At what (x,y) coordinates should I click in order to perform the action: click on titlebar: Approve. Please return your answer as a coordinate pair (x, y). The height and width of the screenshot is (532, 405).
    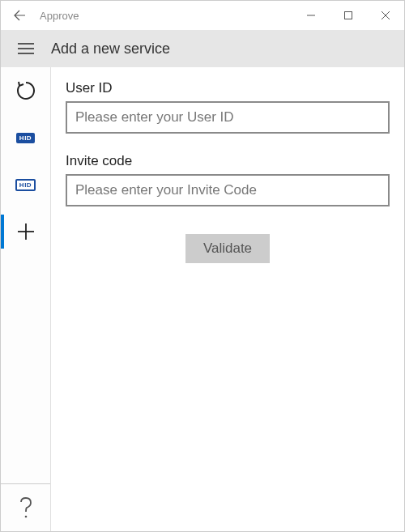
    Looking at the image, I should click on (202, 15).